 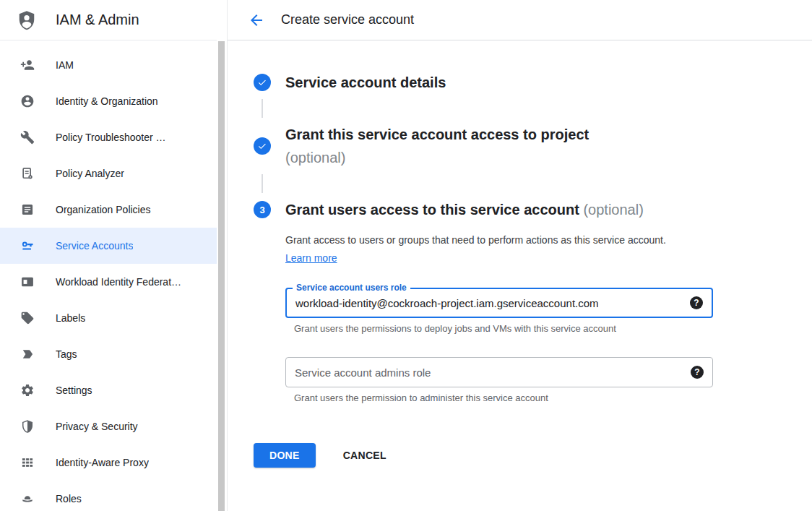 I want to click on page-title: Create service account, so click(x=347, y=20).